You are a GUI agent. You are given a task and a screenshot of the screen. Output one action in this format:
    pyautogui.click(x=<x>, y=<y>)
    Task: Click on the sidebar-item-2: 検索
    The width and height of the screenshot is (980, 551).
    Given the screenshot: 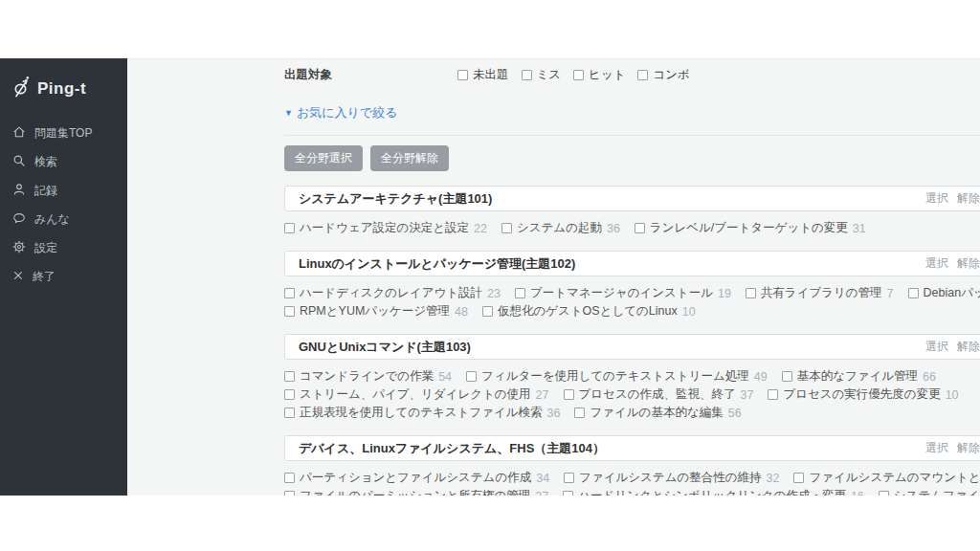 What is the action you would take?
    pyautogui.click(x=63, y=163)
    